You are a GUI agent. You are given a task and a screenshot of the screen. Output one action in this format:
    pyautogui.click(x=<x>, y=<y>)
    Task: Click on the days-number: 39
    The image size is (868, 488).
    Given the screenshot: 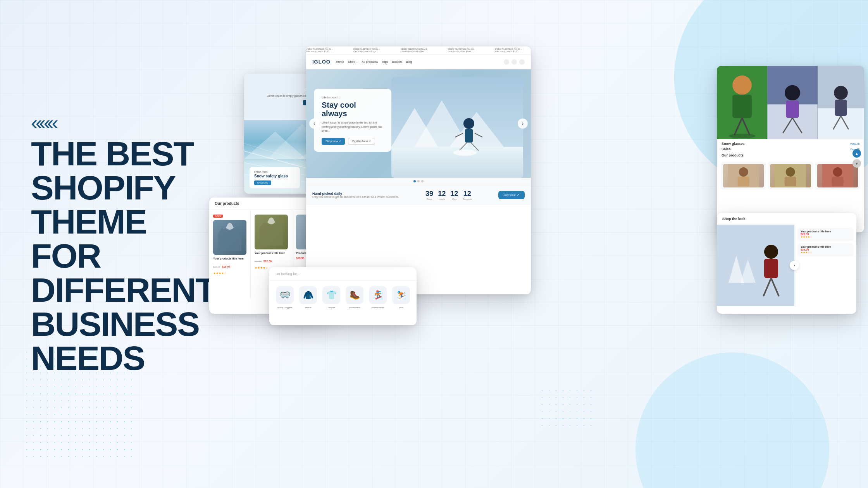 What is the action you would take?
    pyautogui.click(x=429, y=194)
    